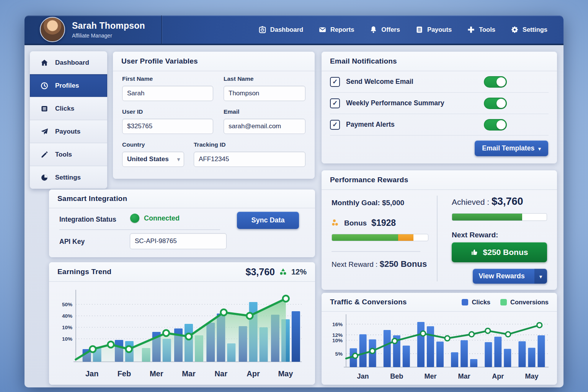 This screenshot has width=588, height=392. I want to click on earnings-delta: 12%, so click(299, 272).